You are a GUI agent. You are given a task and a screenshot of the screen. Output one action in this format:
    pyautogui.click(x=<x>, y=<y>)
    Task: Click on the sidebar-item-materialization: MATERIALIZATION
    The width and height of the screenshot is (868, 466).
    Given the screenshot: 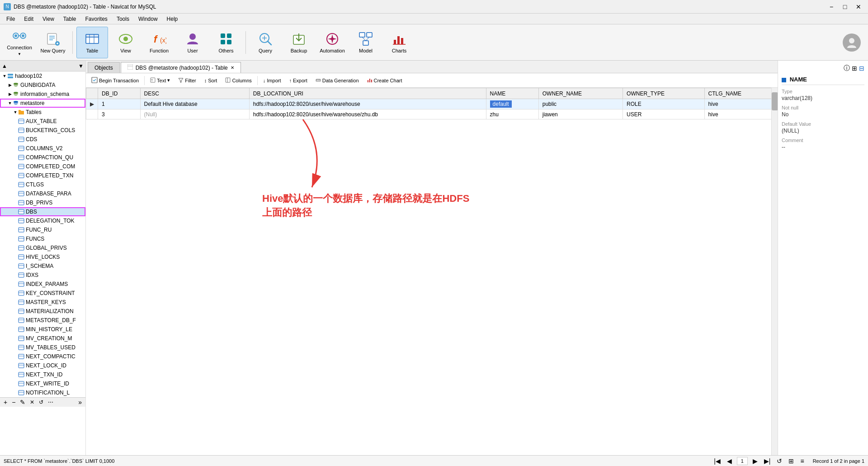 What is the action you would take?
    pyautogui.click(x=42, y=311)
    